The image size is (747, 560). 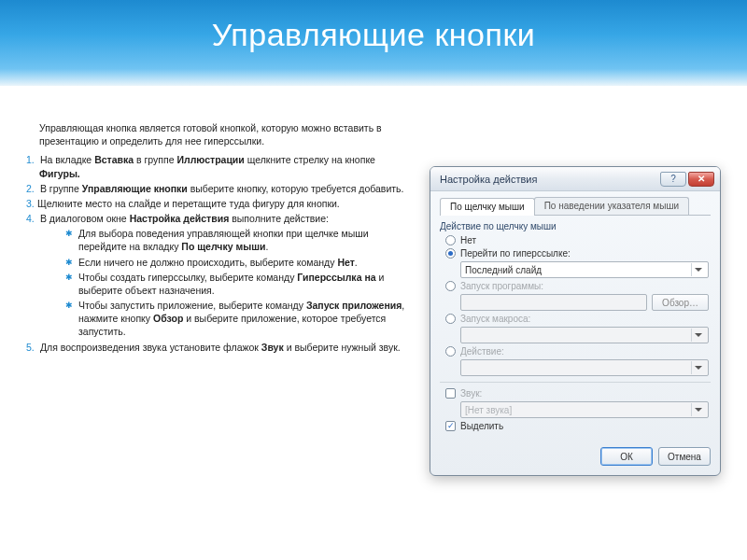 I want to click on group-label: Действие по щелчку мыши, so click(x=575, y=226).